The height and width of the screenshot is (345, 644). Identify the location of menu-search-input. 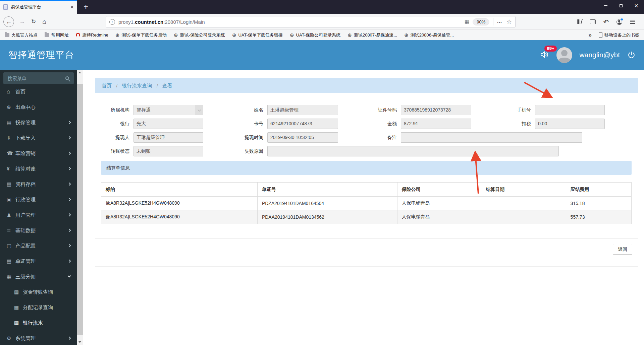
(36, 78).